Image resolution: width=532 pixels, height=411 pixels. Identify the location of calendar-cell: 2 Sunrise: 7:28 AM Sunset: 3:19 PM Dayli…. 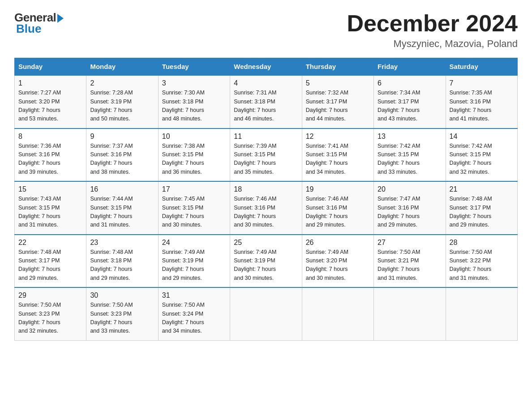
(122, 102).